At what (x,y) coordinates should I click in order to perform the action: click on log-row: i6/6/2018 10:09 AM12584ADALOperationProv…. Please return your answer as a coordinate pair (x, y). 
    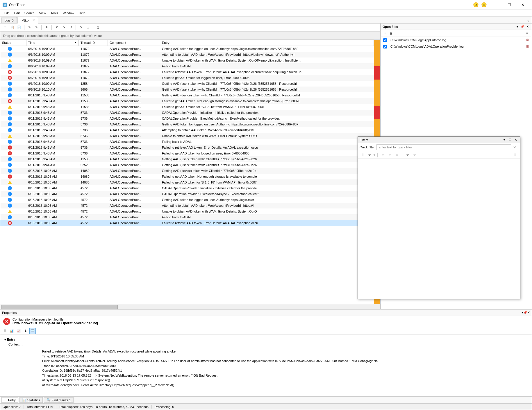
    Looking at the image, I should click on (187, 84).